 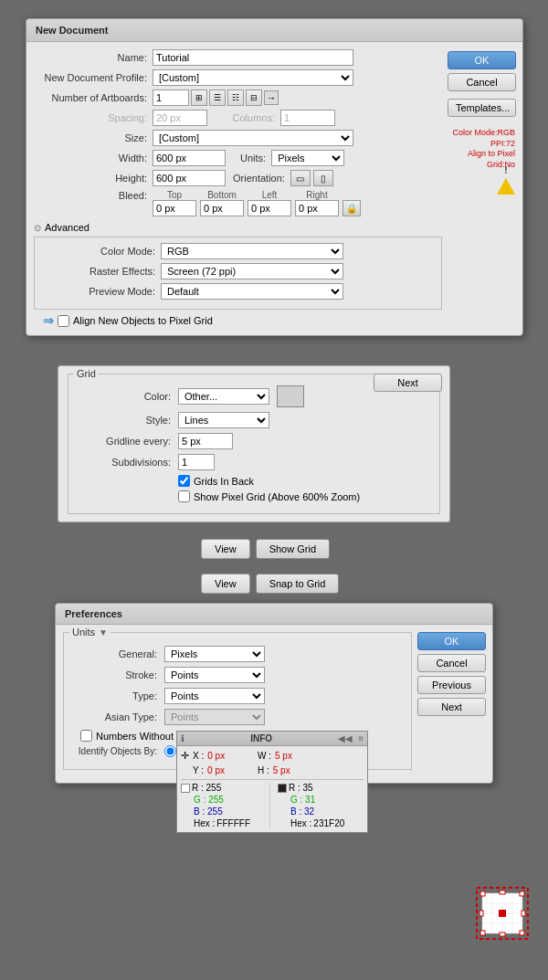 What do you see at coordinates (68, 227) in the screenshot?
I see `advanced-label: Advanced` at bounding box center [68, 227].